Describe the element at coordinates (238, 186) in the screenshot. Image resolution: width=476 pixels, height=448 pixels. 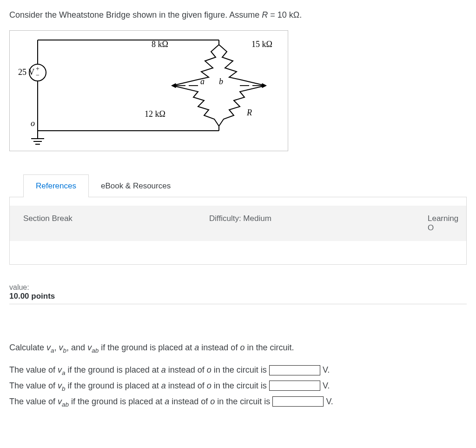
I see `tab-row: References eBook & Resources` at that location.